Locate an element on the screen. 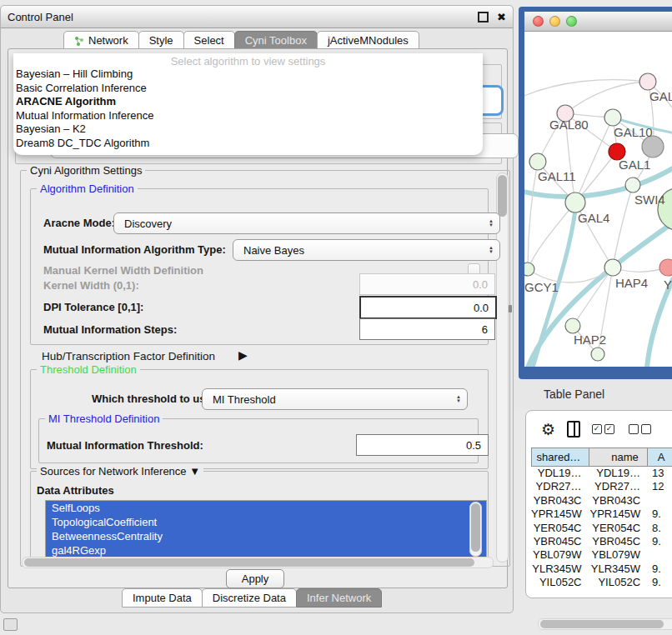 The height and width of the screenshot is (635, 672). control-panel-titlebar: Control Panel ✖ is located at coordinates (257, 17).